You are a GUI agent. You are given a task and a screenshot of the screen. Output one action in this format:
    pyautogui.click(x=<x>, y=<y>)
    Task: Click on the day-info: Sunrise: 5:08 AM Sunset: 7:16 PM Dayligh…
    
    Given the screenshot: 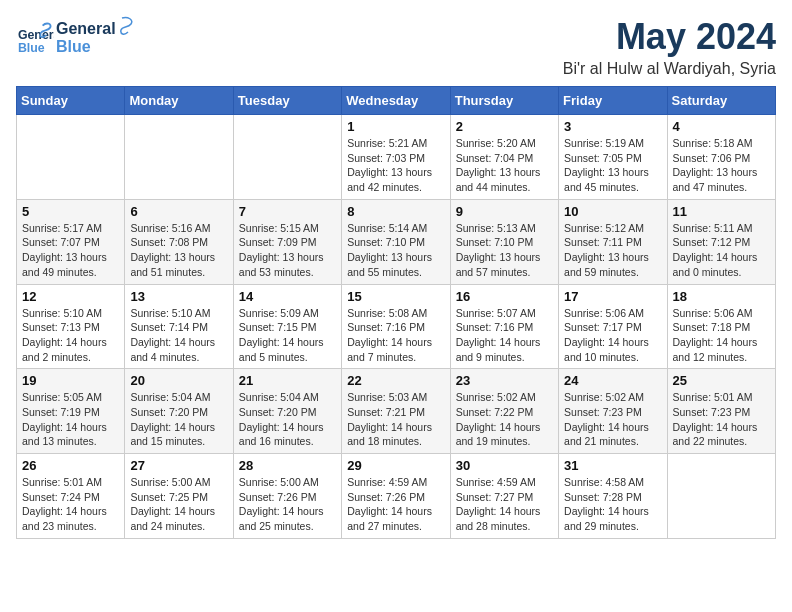 What is the action you would take?
    pyautogui.click(x=396, y=336)
    